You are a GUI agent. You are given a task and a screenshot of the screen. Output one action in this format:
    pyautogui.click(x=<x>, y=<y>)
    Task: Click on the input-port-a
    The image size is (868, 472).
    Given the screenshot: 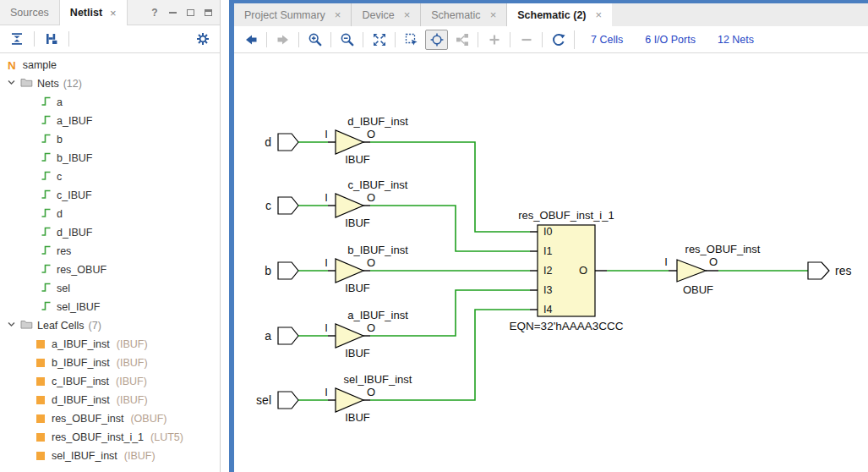 What is the action you would take?
    pyautogui.click(x=288, y=336)
    